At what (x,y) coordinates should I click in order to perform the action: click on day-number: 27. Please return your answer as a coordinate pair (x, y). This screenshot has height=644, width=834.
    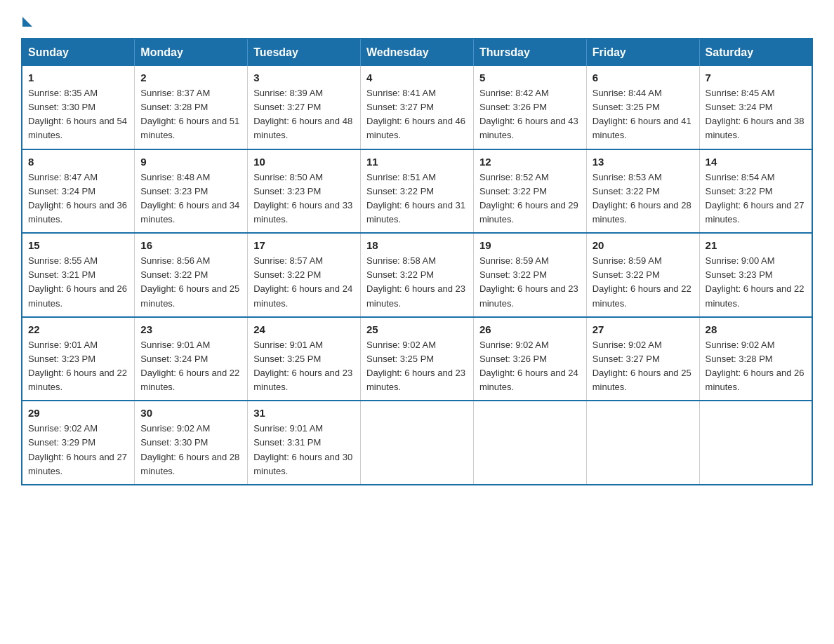
    Looking at the image, I should click on (643, 330).